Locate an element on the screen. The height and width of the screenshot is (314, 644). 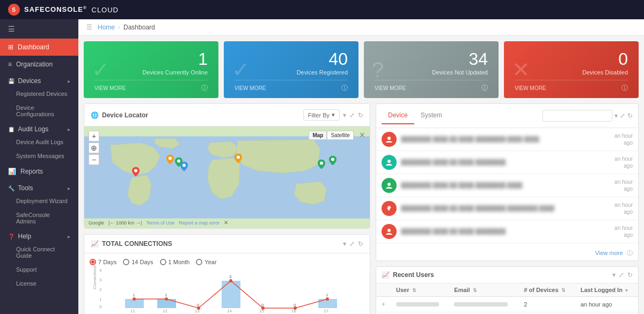
view-more-registered: VIEW MORE is located at coordinates (250, 88).